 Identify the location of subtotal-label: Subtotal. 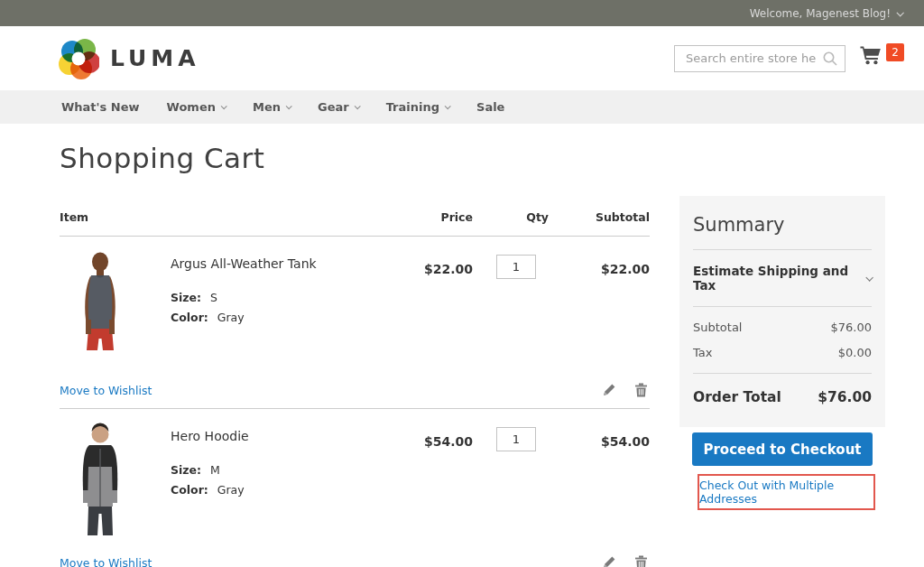
(717, 327).